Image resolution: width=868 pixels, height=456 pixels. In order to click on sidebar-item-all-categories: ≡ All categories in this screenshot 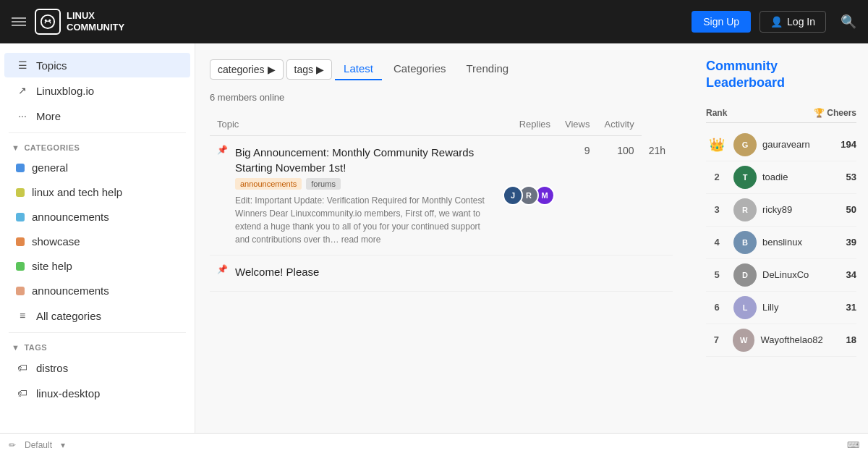, I will do `click(97, 316)`.